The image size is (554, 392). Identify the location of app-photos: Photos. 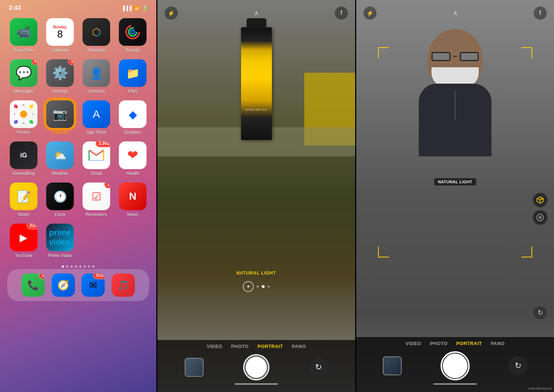
(24, 118).